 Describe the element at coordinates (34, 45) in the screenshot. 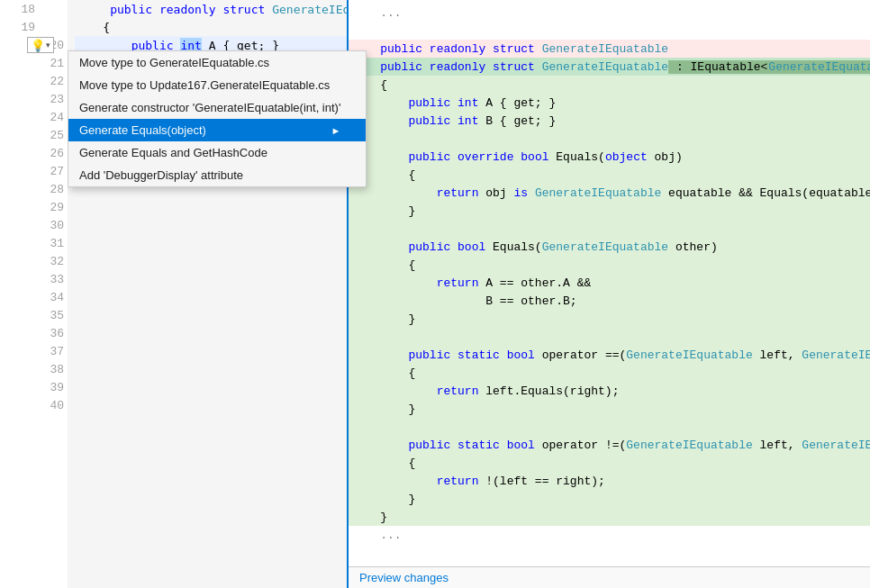

I see `gutter-row-20: 20 💡 ▾` at that location.